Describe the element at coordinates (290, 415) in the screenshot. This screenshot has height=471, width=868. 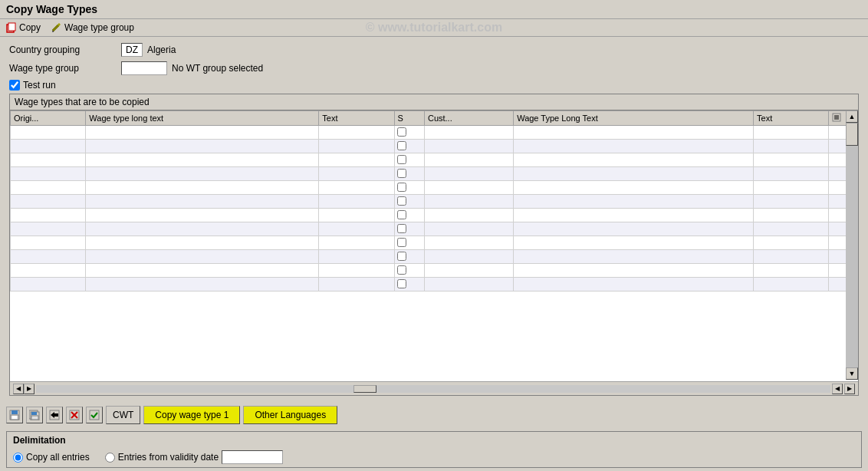
I see `other-languages-button: Other Languages` at that location.